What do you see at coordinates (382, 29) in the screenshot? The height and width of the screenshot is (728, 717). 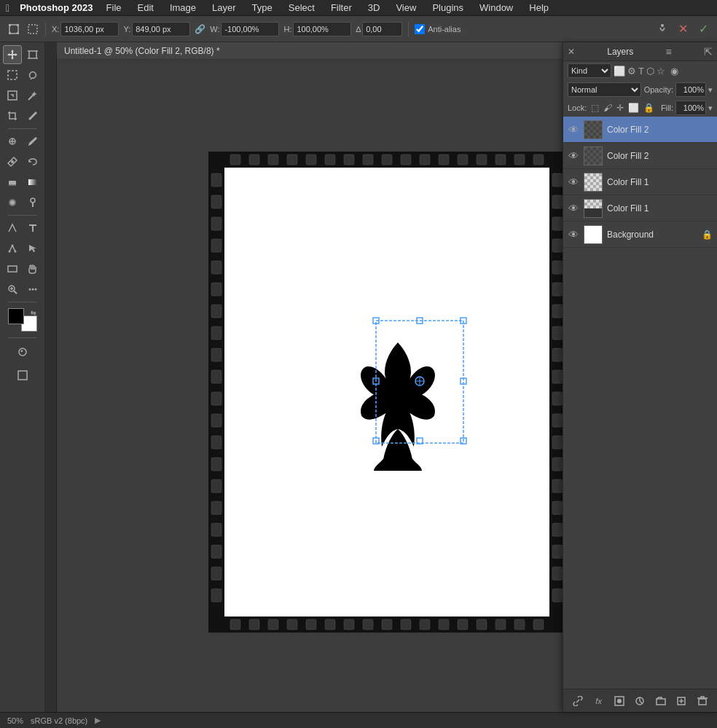 I see `angle-input` at bounding box center [382, 29].